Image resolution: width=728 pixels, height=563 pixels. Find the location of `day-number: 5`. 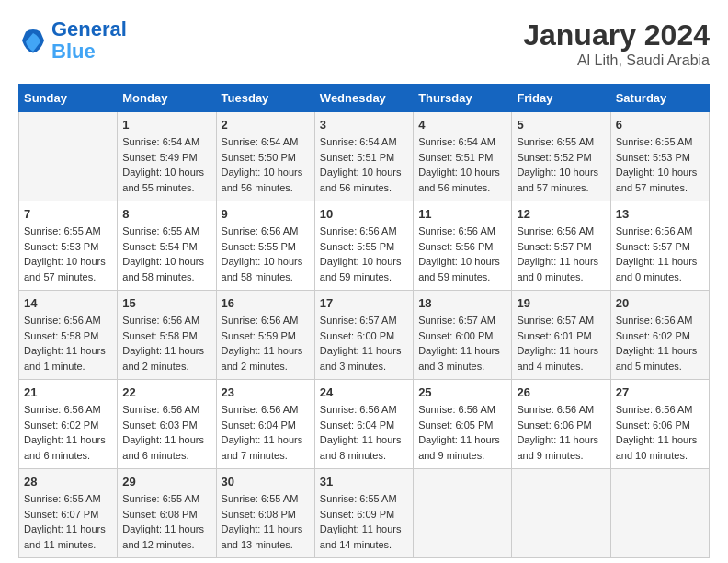

day-number: 5 is located at coordinates (561, 125).